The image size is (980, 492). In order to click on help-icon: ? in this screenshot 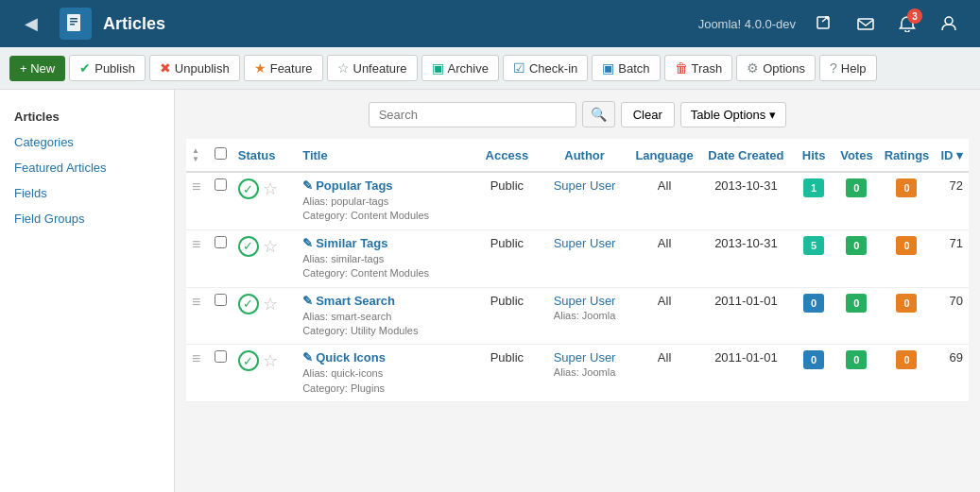, I will do `click(834, 68)`.